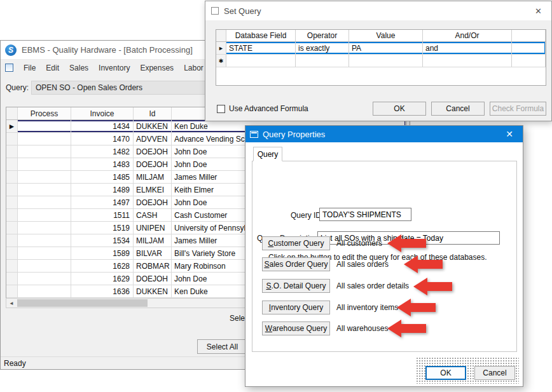 The width and height of the screenshot is (552, 392). I want to click on main-window-title: EBMS - Quality Hardware - [Batch Process…, so click(107, 50).